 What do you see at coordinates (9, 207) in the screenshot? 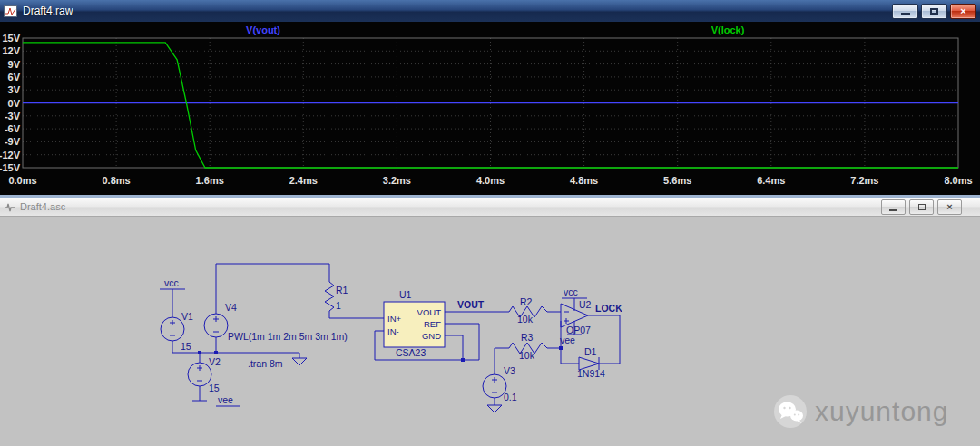
I see `schematic-document-icon` at bounding box center [9, 207].